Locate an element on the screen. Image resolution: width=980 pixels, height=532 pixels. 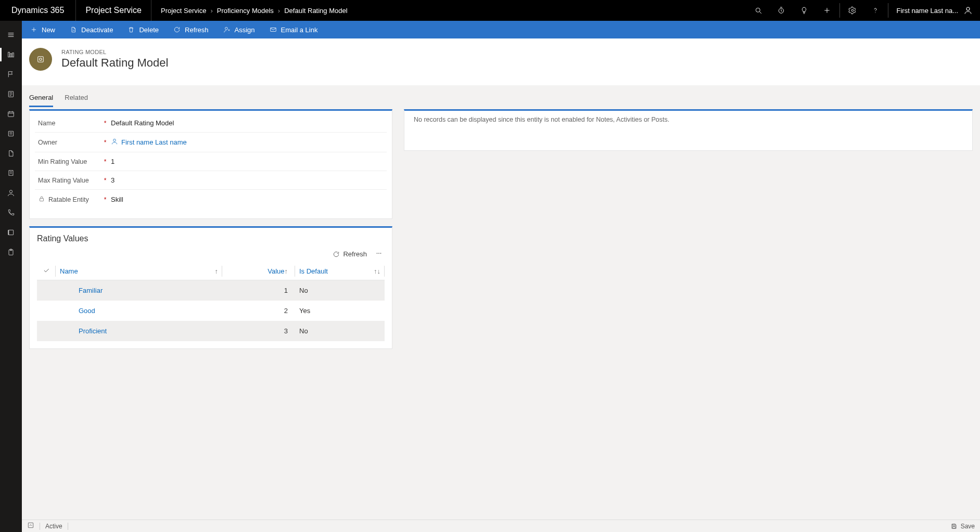
grid-more-icon is located at coordinates (379, 254).